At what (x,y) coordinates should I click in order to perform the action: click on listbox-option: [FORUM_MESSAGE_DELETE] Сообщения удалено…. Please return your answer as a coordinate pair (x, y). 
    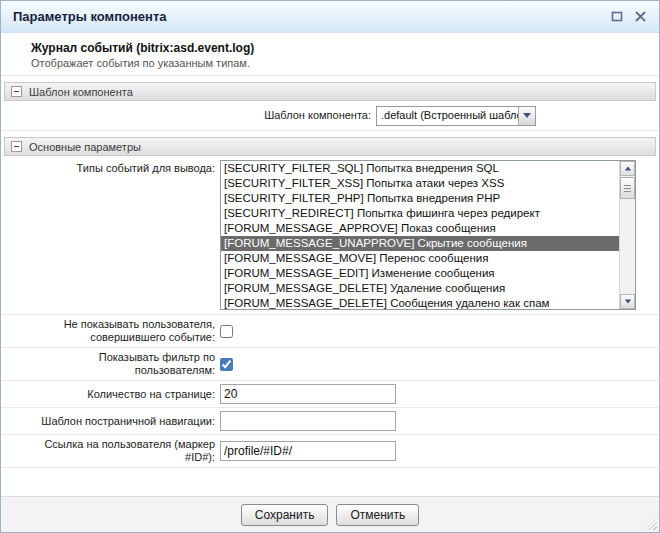
    Looking at the image, I should click on (420, 302).